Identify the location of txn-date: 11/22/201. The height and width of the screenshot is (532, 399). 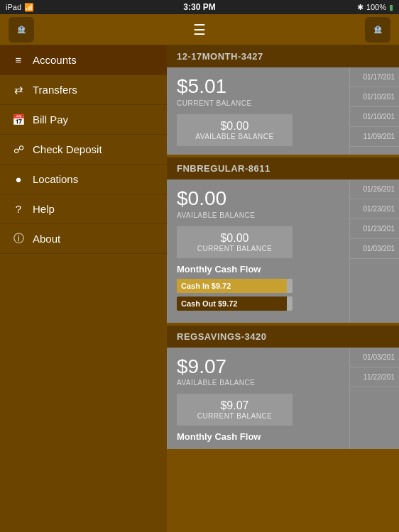
(375, 377).